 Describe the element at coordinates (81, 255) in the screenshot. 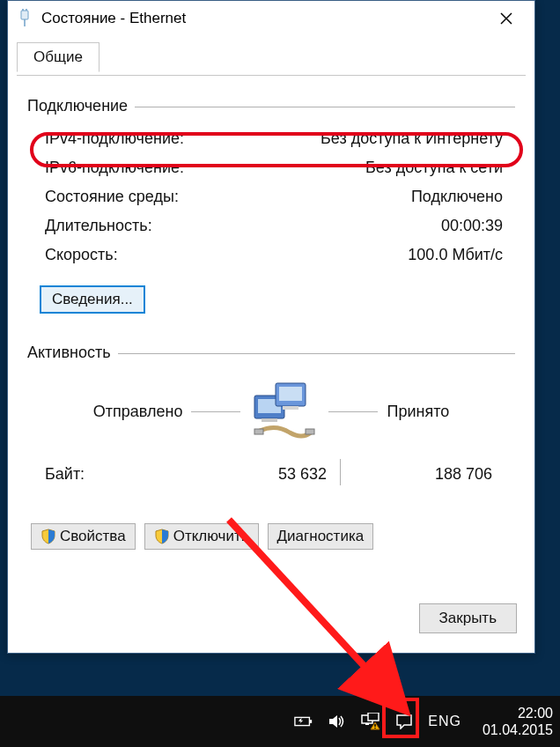

I see `speed-label: Скорость:` at that location.